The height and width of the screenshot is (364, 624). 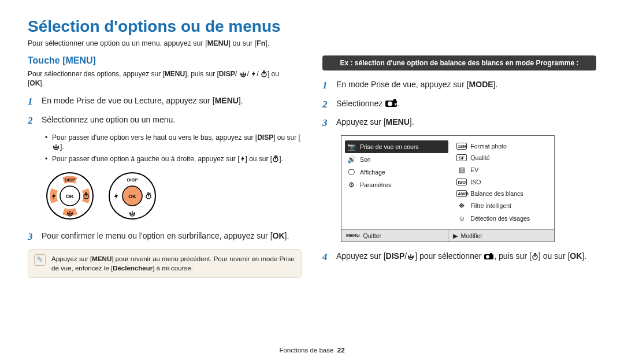 What do you see at coordinates (503, 194) in the screenshot?
I see `opt-wb: AWBBalance des blancs` at bounding box center [503, 194].